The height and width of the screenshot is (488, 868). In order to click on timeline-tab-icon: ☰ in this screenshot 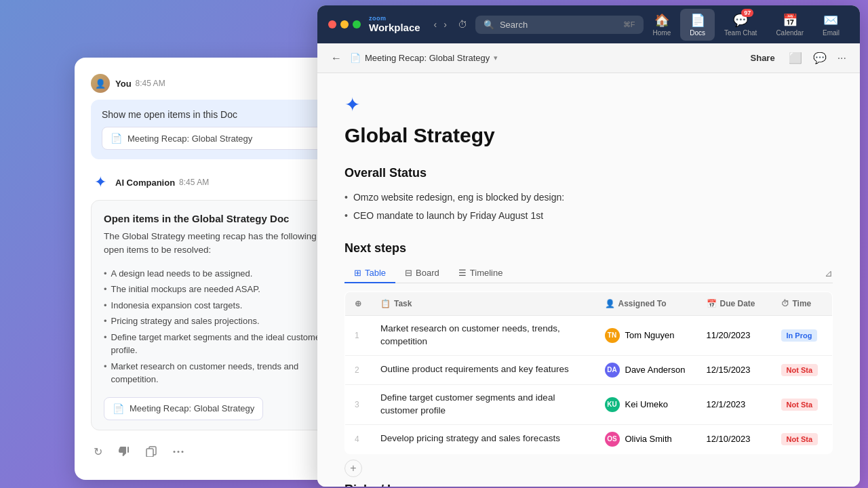, I will do `click(462, 272)`.